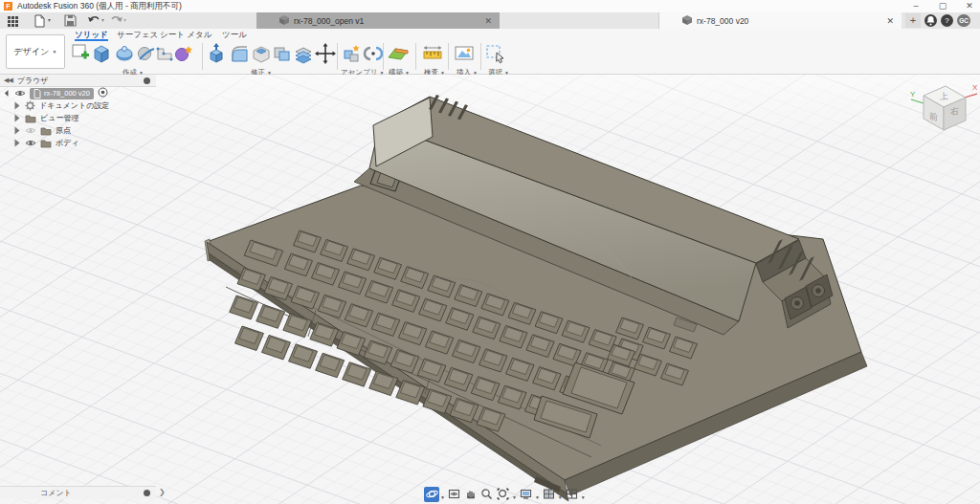 The image size is (980, 504). Describe the element at coordinates (442, 497) in the screenshot. I see `orbit-caret-icon: ▼` at that location.